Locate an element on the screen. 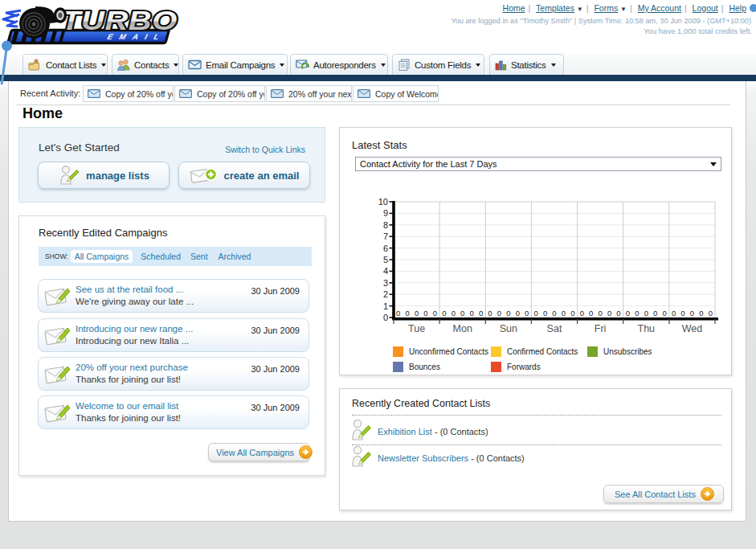 Image resolution: width=756 pixels, height=549 pixels. svg-text: 2 is located at coordinates (386, 294).